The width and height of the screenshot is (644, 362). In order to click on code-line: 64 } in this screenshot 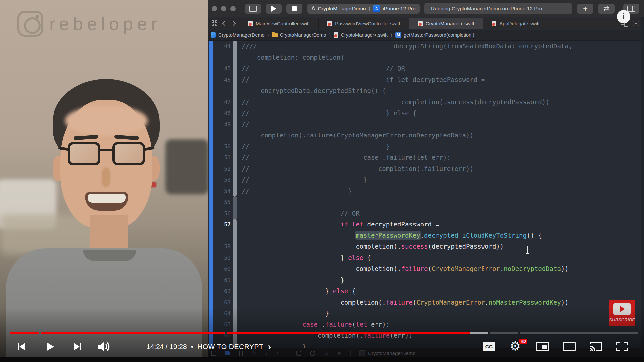, I will do `click(426, 314)`.